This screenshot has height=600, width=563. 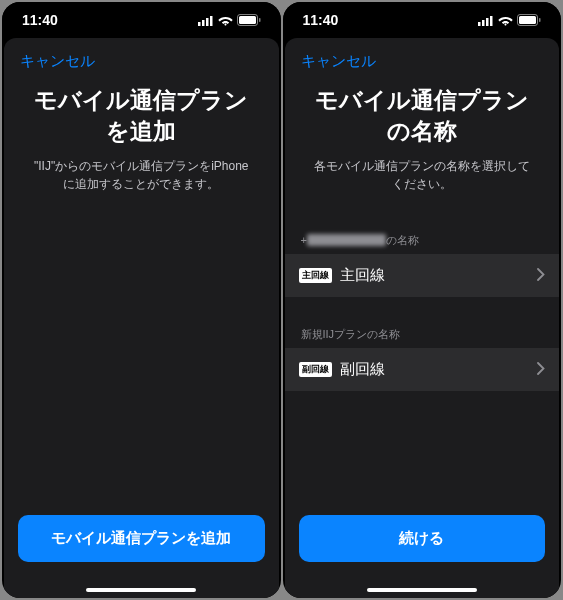 I want to click on page-subtitle: "IIJ"からのモバイル通信プランをiPhoneに追加することができます。, so click(x=142, y=175).